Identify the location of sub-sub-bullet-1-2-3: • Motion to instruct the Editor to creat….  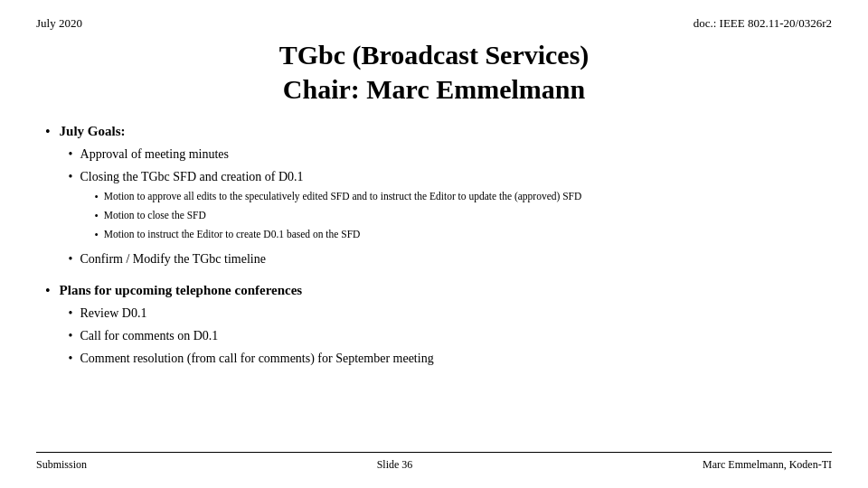
(338, 235).